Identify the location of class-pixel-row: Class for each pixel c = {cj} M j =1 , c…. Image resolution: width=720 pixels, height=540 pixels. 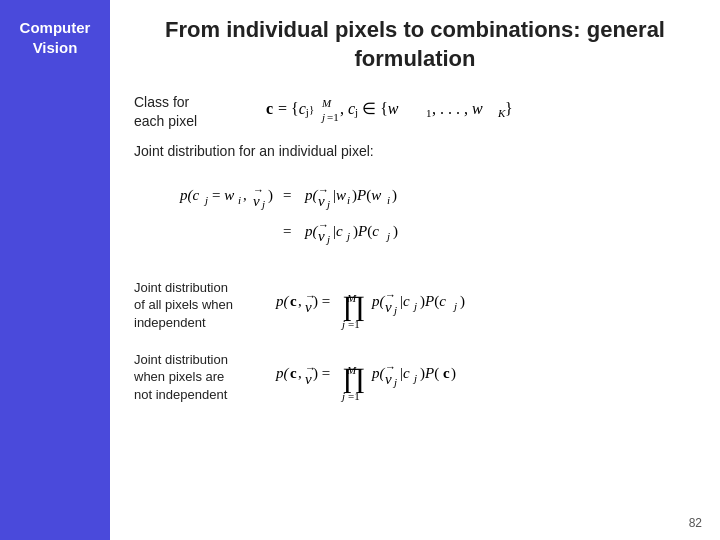
(415, 112).